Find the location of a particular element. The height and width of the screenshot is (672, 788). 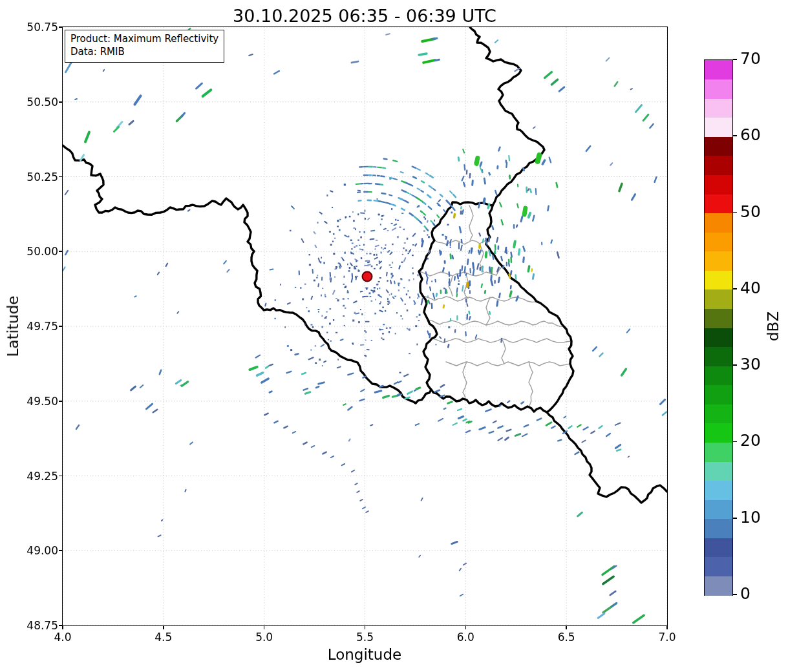

colorbar is located at coordinates (719, 328).